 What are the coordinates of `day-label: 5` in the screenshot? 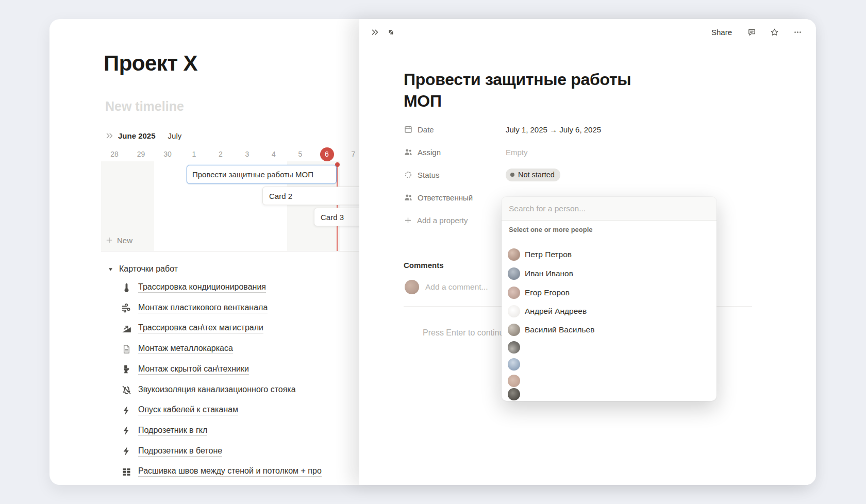 It's located at (301, 154).